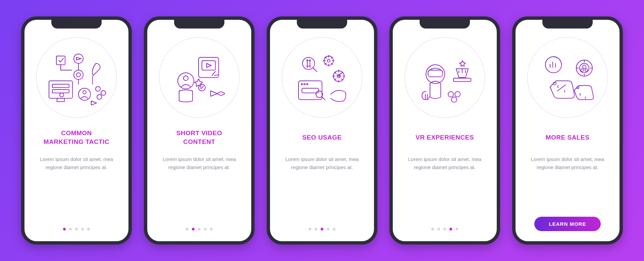 This screenshot has height=261, width=644. Describe the element at coordinates (76, 77) in the screenshot. I see `marketing-tactic-icon` at that location.